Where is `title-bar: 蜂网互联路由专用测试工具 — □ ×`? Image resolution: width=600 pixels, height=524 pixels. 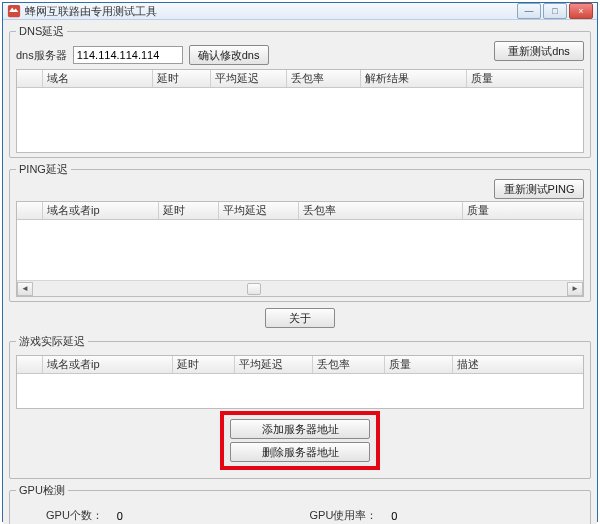 title-bar: 蜂网互联路由专用测试工具 — □ × is located at coordinates (300, 12).